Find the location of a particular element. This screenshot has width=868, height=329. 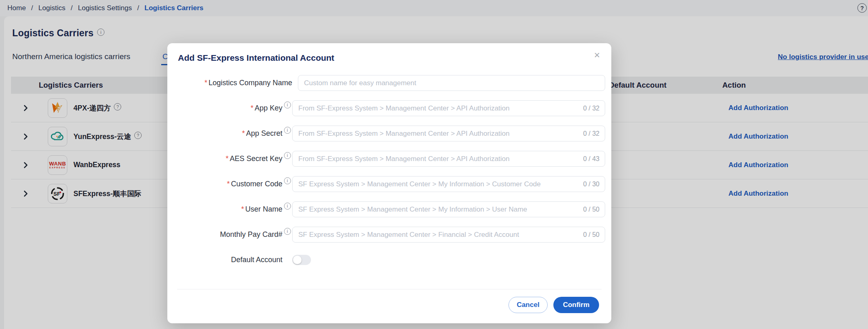

form-row: *App Key i 0 / 32 is located at coordinates (390, 108).